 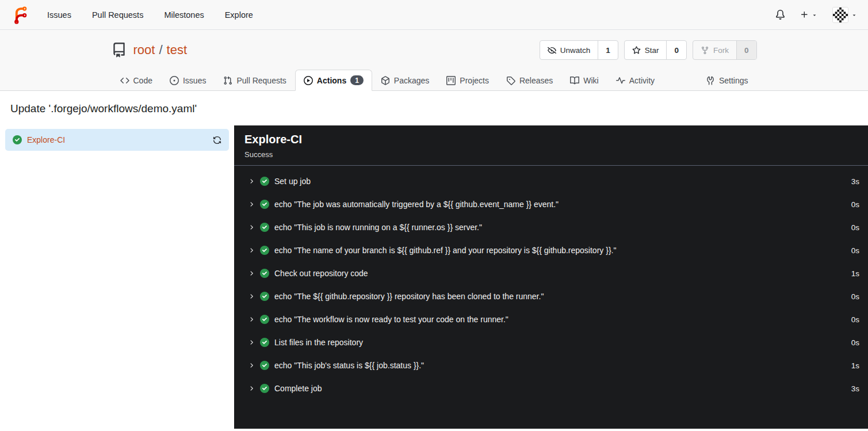 I want to click on step-row: echo "The workflow is now ready to test …, so click(x=553, y=319).